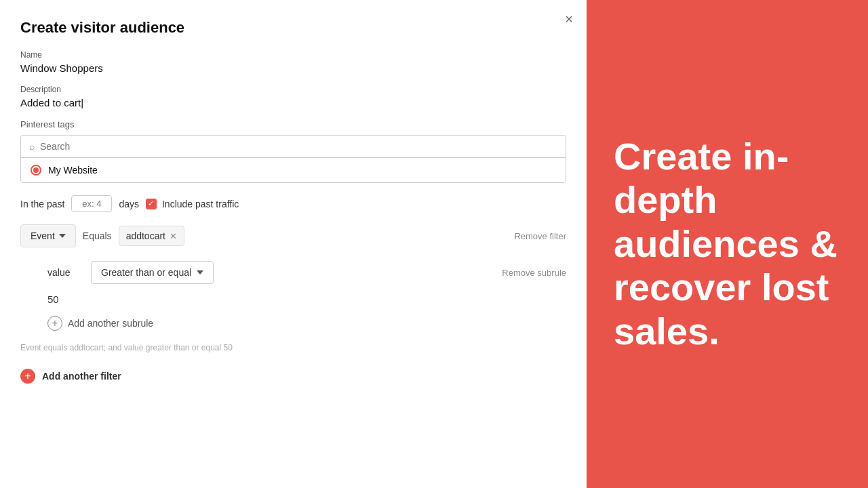  What do you see at coordinates (152, 236) in the screenshot?
I see `tag-chip: addtocart ✕` at bounding box center [152, 236].